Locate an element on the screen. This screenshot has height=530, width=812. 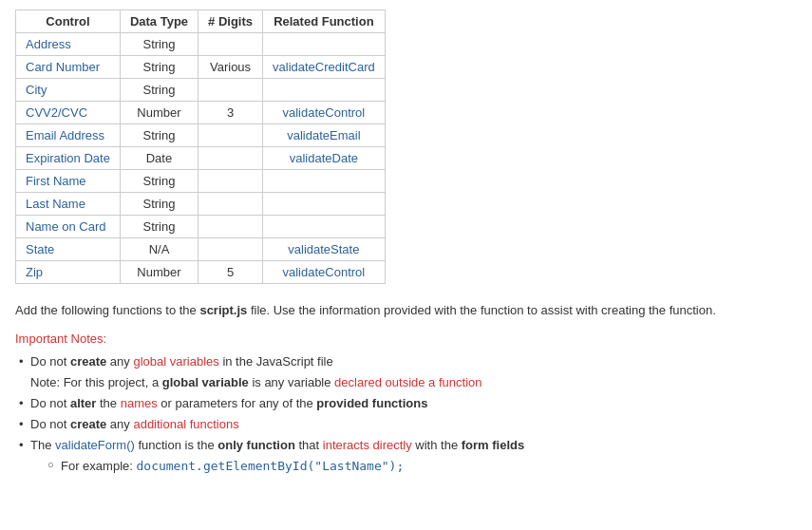
table-row: CityString is located at coordinates (201, 90).